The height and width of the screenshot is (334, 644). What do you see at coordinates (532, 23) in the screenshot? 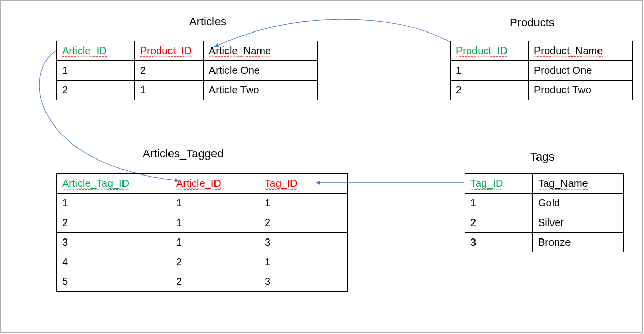
I see `table-title-products: Products` at bounding box center [532, 23].